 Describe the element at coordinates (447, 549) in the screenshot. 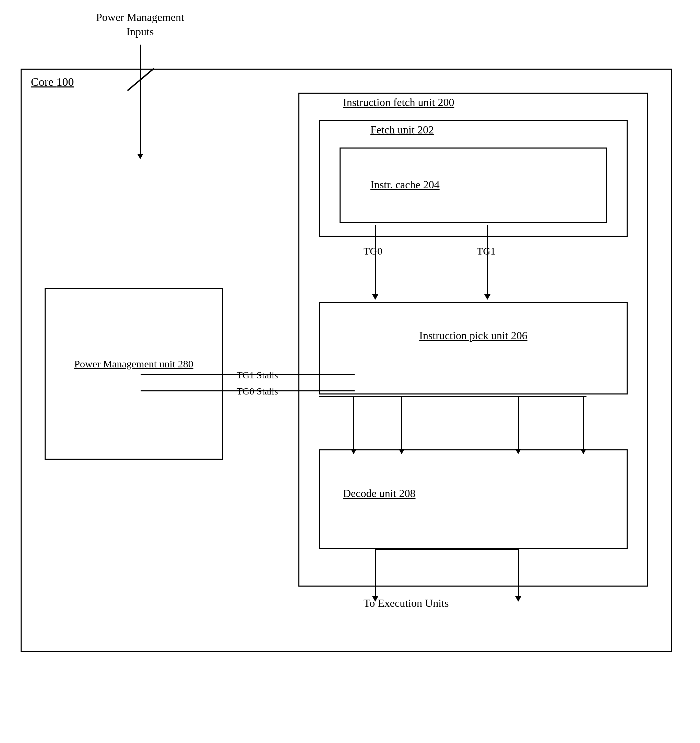

I see `decode-bottom-hline` at that location.